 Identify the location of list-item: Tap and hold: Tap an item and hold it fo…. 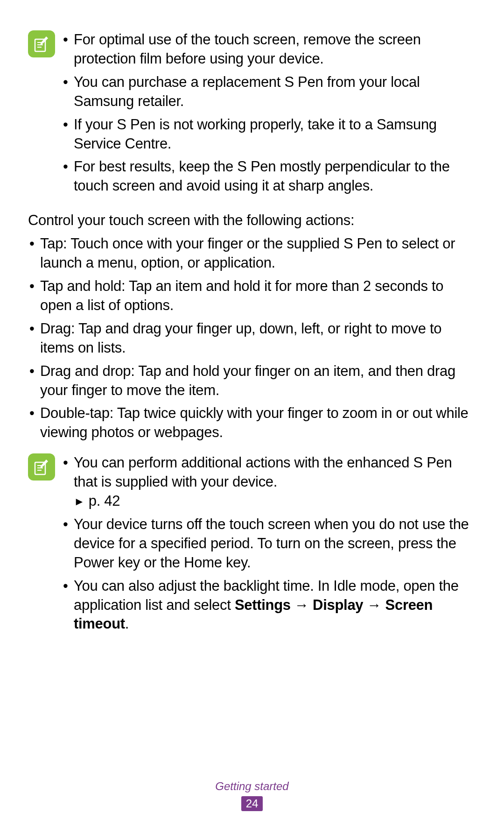
(252, 296).